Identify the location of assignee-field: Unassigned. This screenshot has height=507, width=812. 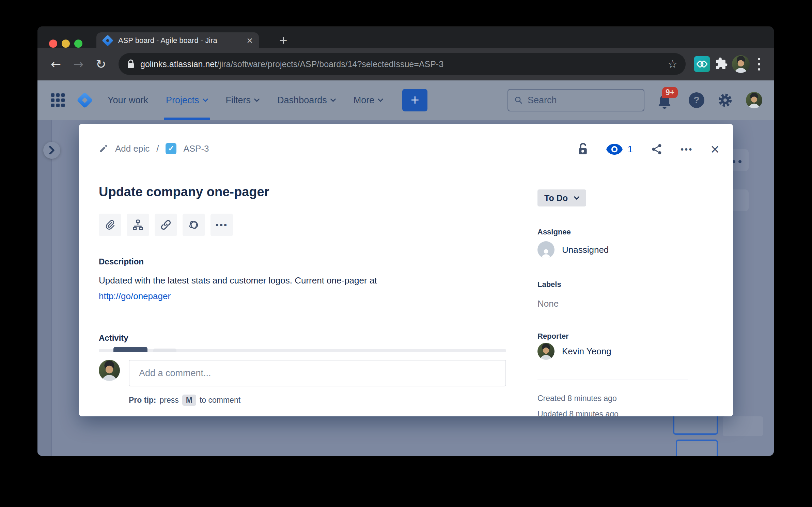
(573, 250).